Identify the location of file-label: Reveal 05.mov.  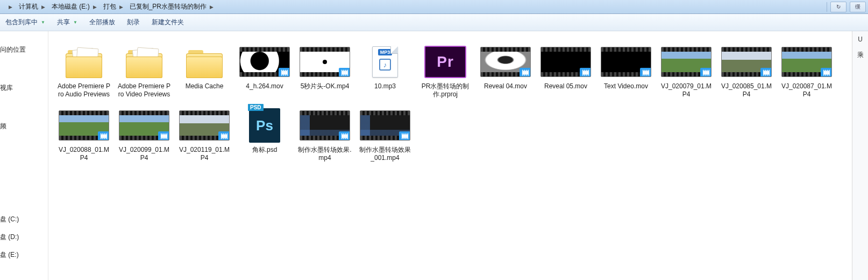
(566, 86).